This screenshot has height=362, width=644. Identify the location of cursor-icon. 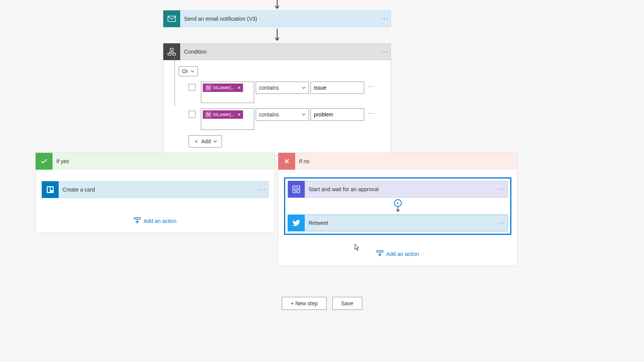
(357, 247).